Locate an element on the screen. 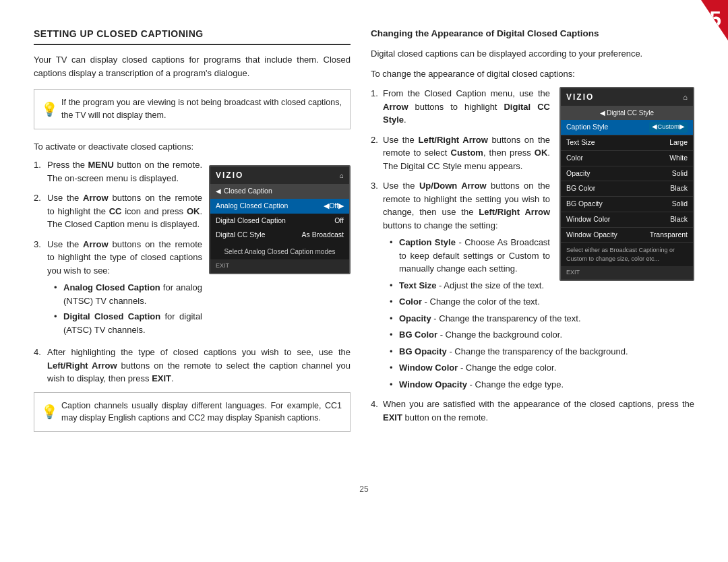 The height and width of the screenshot is (562, 728). right-intro-1: Digital closed captions can be displayed… is located at coordinates (533, 54).